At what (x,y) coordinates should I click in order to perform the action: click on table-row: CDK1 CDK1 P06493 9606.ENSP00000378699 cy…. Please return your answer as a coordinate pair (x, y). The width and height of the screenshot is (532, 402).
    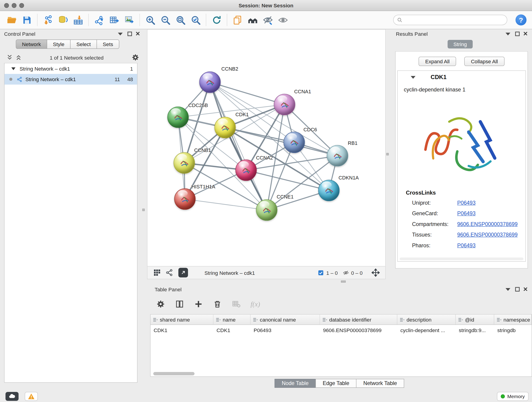
    Looking at the image, I should click on (341, 330).